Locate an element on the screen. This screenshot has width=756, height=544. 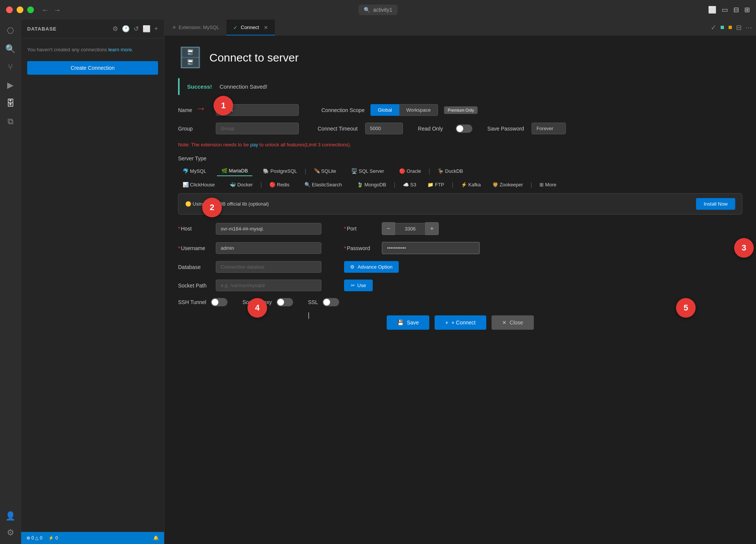
sep3: | is located at coordinates (306, 171).